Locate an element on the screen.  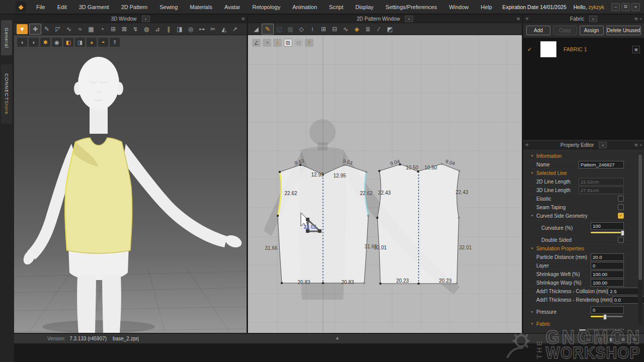
scrollbar is located at coordinates (640, 239).